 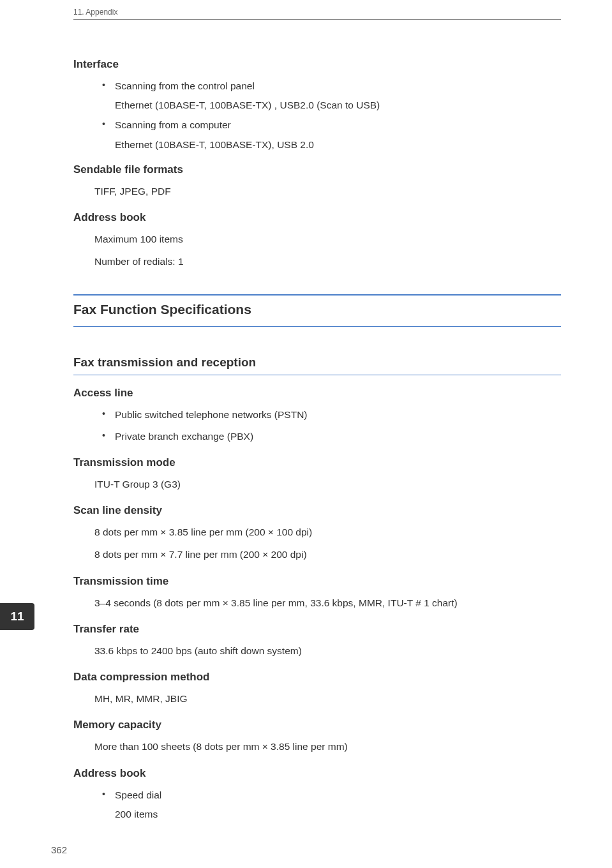 What do you see at coordinates (338, 86) in the screenshot?
I see `bullet-title: Scanning from the control panel` at bounding box center [338, 86].